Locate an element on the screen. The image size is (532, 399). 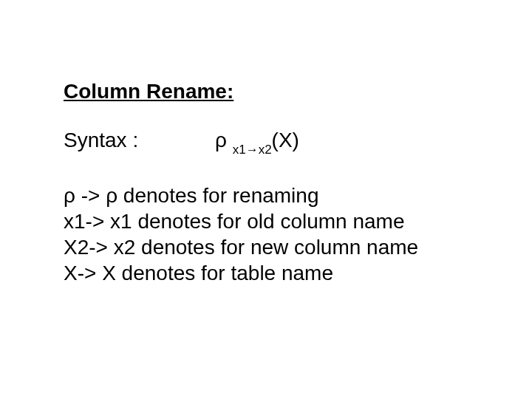
section-heading: Column Rename: is located at coordinates (266, 92).